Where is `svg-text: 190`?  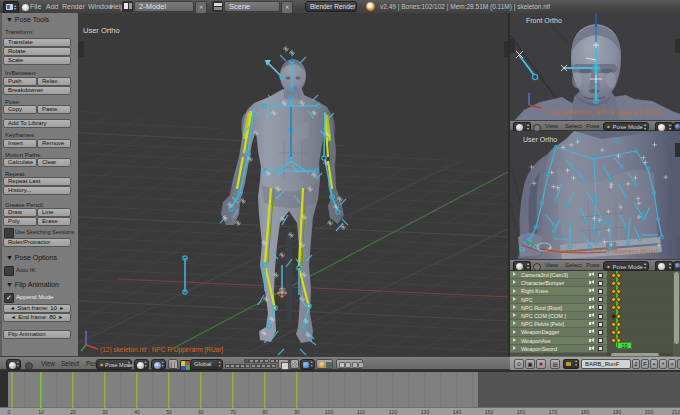
svg-text: 190 is located at coordinates (618, 412).